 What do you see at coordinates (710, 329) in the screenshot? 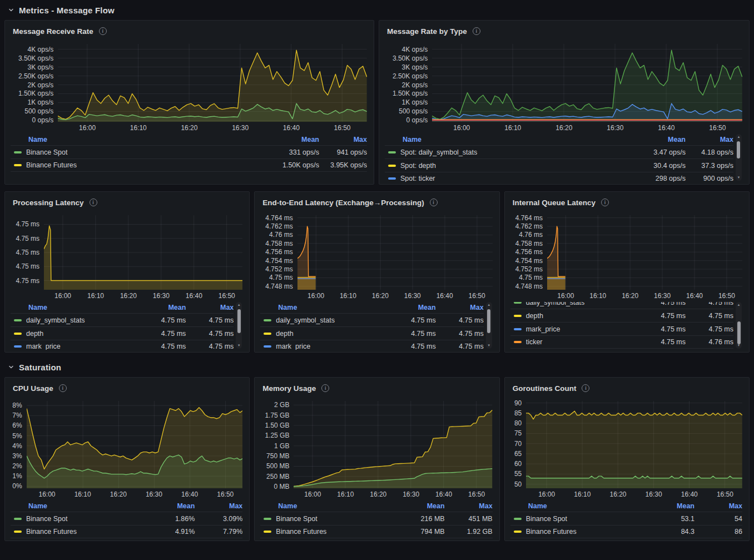
I see `legend-max-value: 4.75 ms` at bounding box center [710, 329].